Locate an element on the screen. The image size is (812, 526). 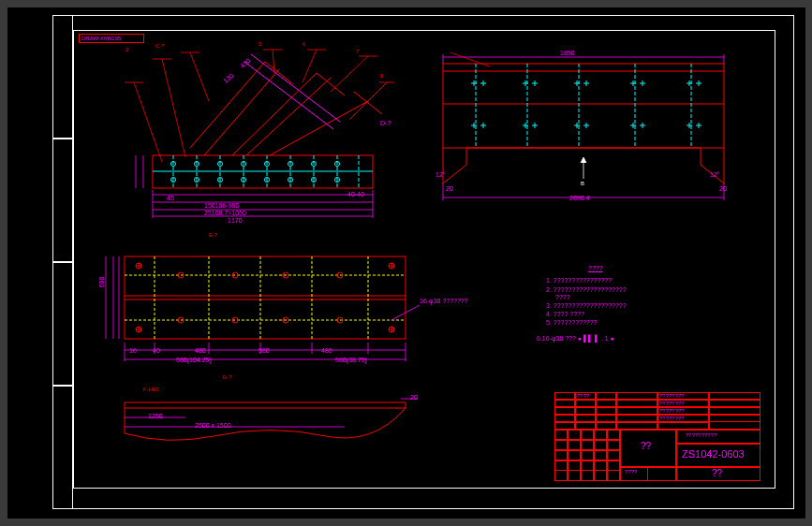
dim-tl-b2: 150186-980 is located at coordinates (221, 206).